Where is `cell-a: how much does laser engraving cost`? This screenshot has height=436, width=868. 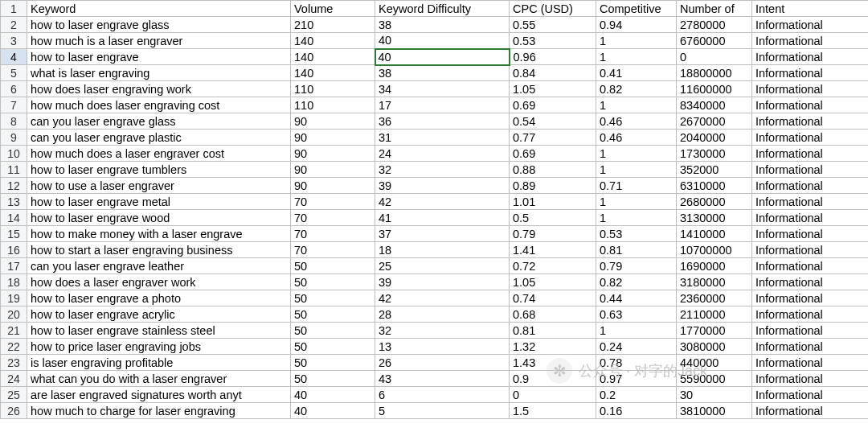 cell-a: how much does laser engraving cost is located at coordinates (159, 105).